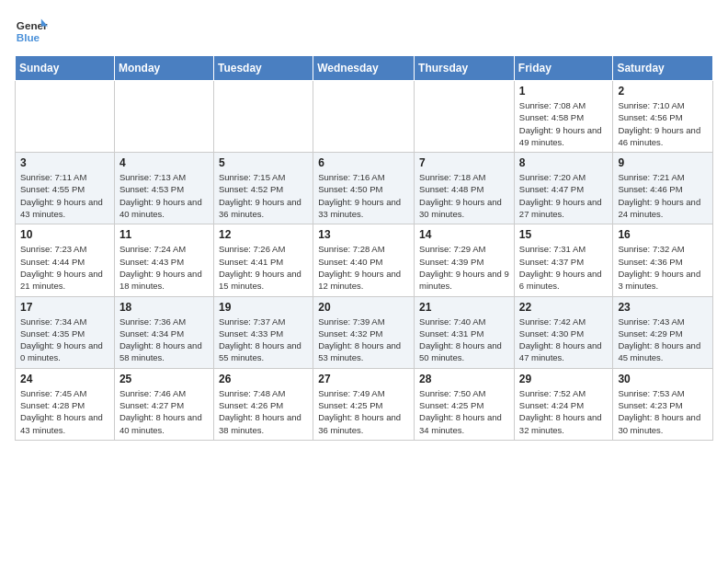 This screenshot has width=728, height=563. I want to click on calendar-cell: 14Sunrise: 7:29 AM Sunset: 4:39 PM Dayli…, so click(465, 260).